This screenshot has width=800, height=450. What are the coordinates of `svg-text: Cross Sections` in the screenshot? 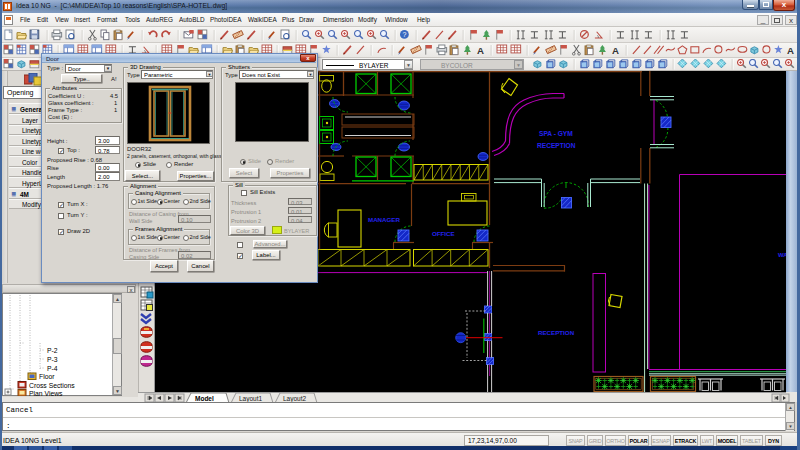 It's located at (52, 386).